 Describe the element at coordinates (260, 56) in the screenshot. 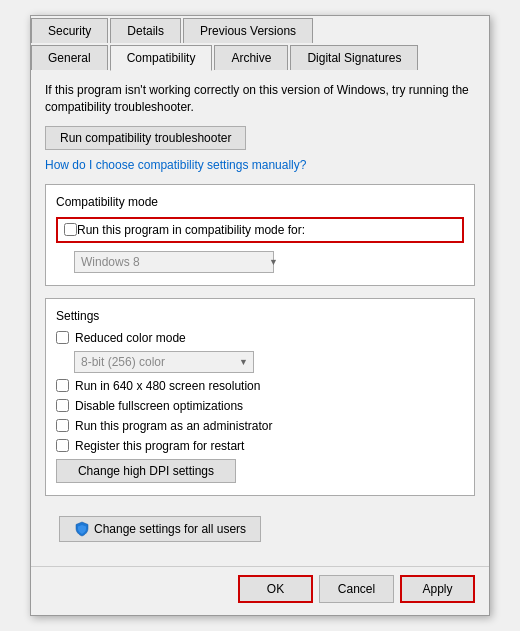

I see `tab-row-2: General Compatibility Archive Digital Si…` at that location.